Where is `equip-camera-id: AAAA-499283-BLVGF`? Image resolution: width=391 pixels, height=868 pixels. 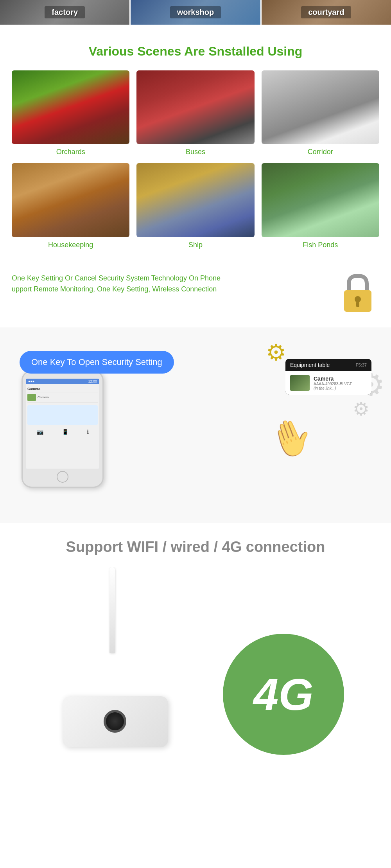
equip-camera-id: AAAA-499283-BLVGF is located at coordinates (333, 384).